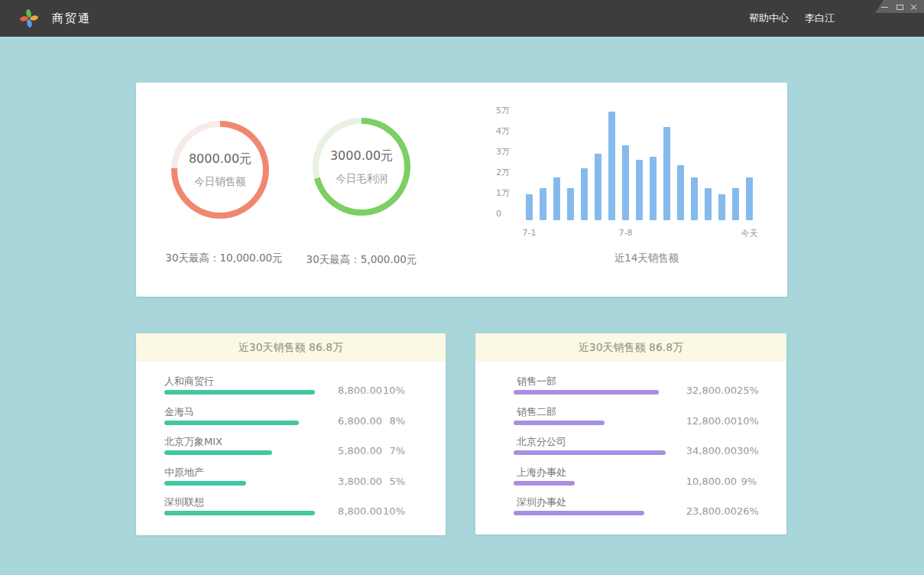 Image resolution: width=924 pixels, height=575 pixels. What do you see at coordinates (361, 167) in the screenshot?
I see `donut-center-text: 3000.00元 今日毛利润` at bounding box center [361, 167].